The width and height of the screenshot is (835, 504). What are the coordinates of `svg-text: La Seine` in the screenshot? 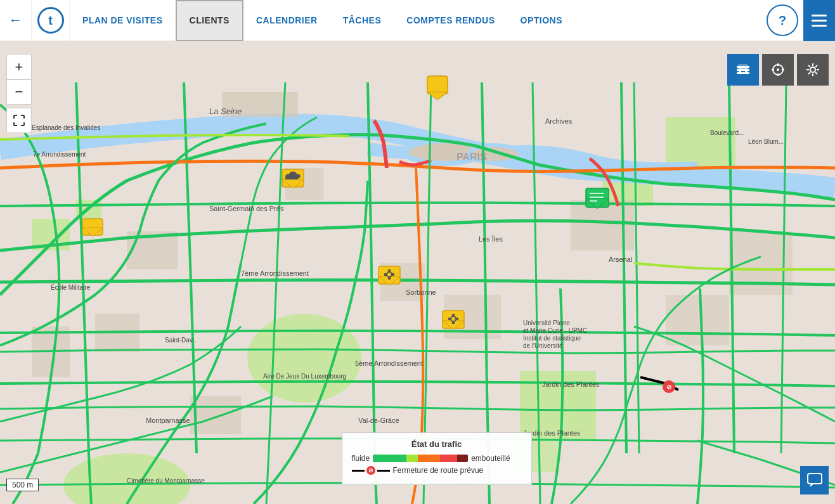 It's located at (226, 112).